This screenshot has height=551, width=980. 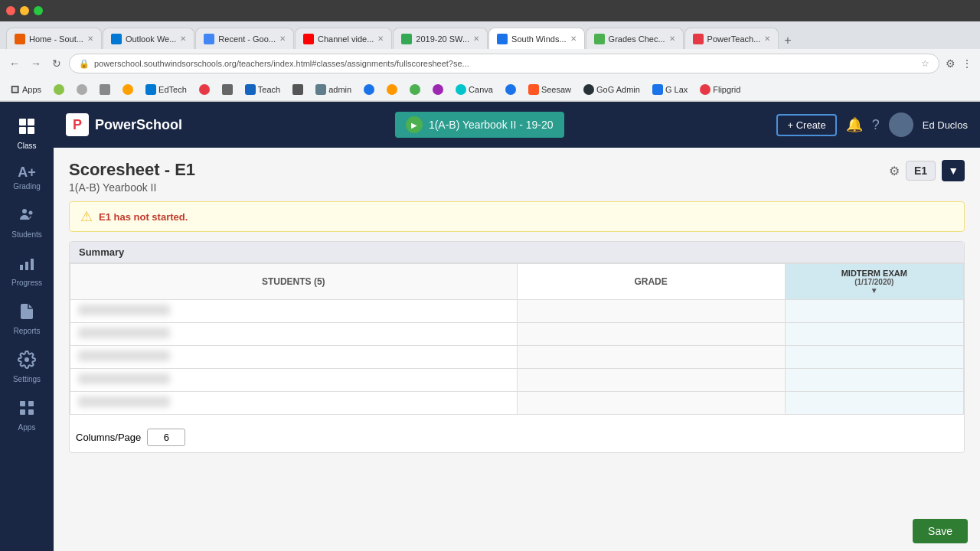 I want to click on tab-2-label: Outlook We..., so click(x=151, y=39).